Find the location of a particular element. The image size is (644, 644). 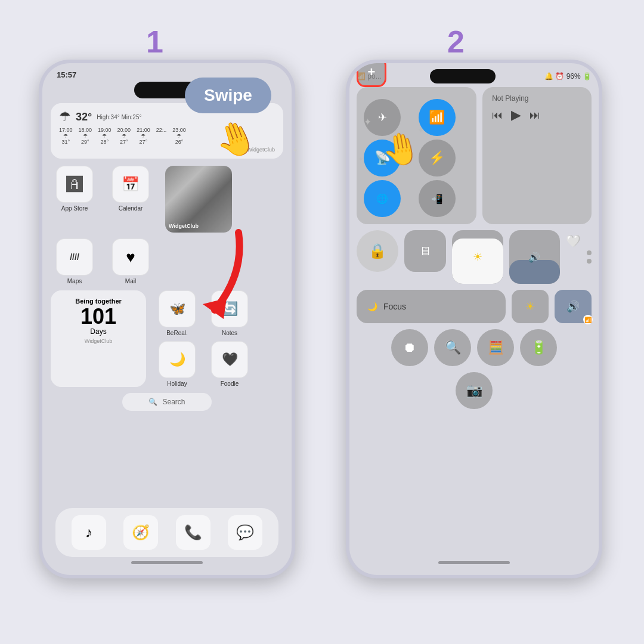

search-bar: 🔍 Search is located at coordinates (167, 402).